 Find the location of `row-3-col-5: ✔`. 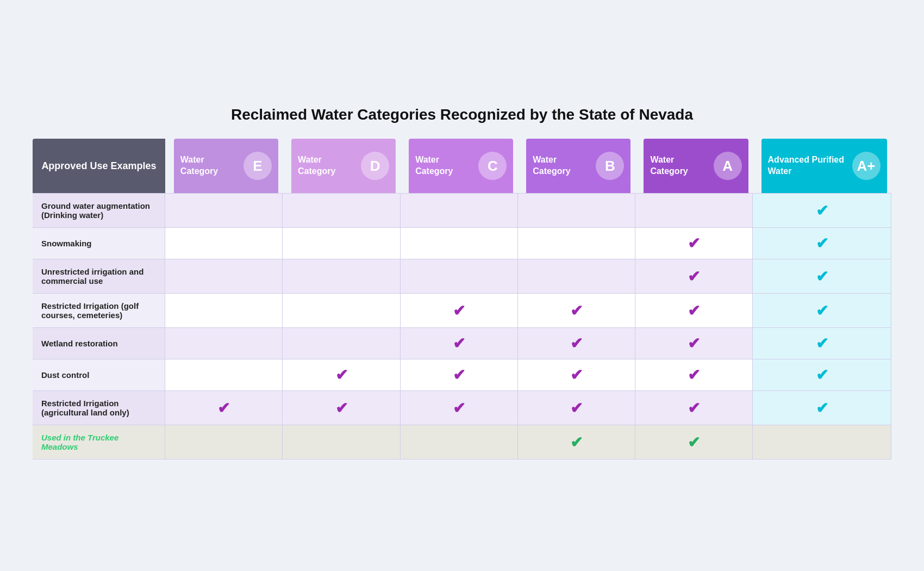

row-3-col-5: ✔ is located at coordinates (822, 311).